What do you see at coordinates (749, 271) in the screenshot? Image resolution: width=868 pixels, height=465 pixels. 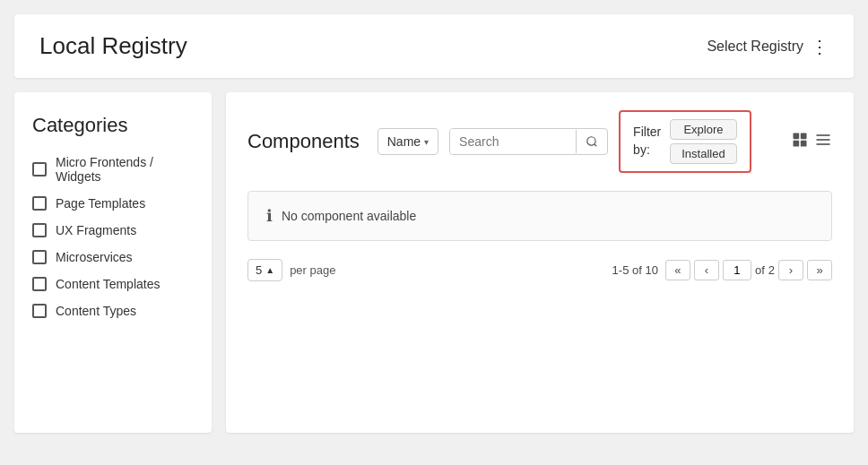 I see `pagination-controls: « ‹ of 2 › »` at bounding box center [749, 271].